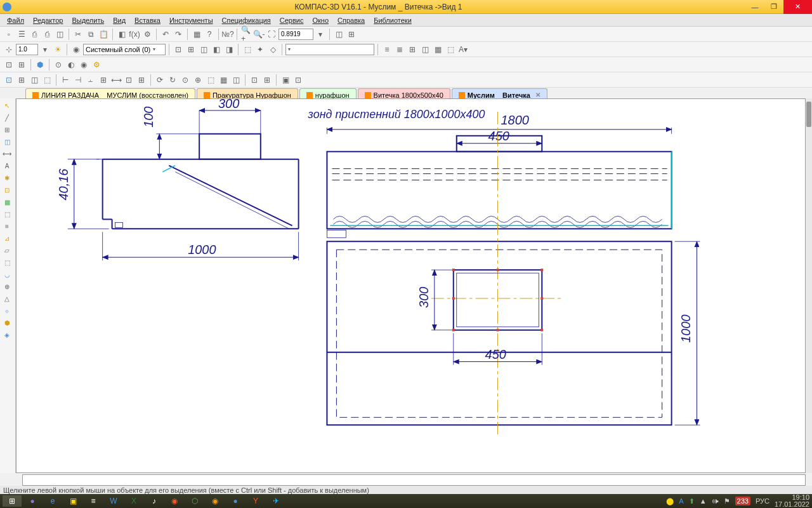 The height and width of the screenshot is (508, 812). I want to click on tool-icon: ⫠, so click(91, 80).